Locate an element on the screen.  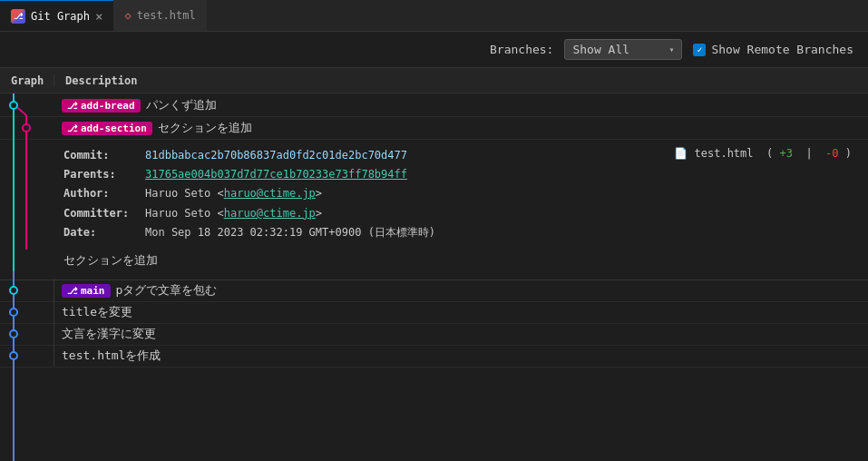
row-create-graph is located at coordinates (27, 356).